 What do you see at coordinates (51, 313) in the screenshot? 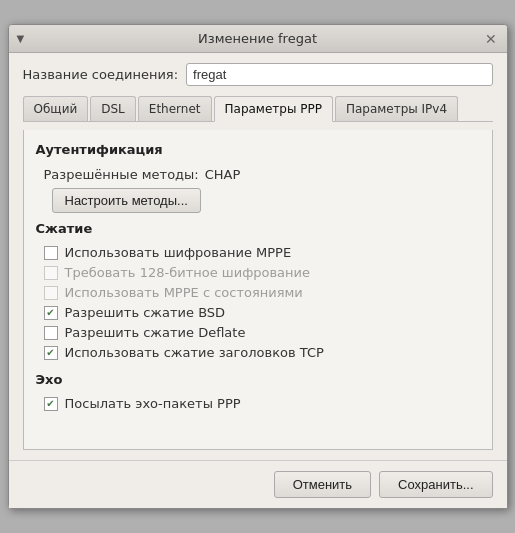
I see `checkbox-bsd: ✔` at bounding box center [51, 313].